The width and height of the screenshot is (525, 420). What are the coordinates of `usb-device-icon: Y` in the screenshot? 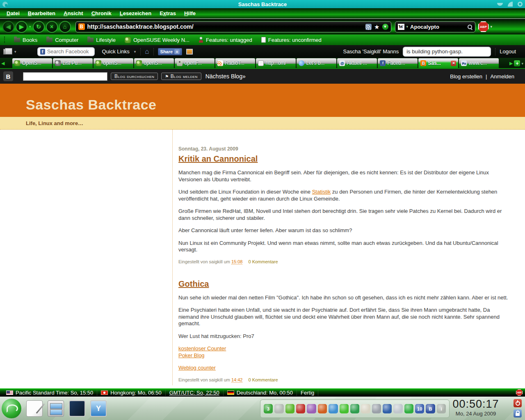 It's located at (98, 409).